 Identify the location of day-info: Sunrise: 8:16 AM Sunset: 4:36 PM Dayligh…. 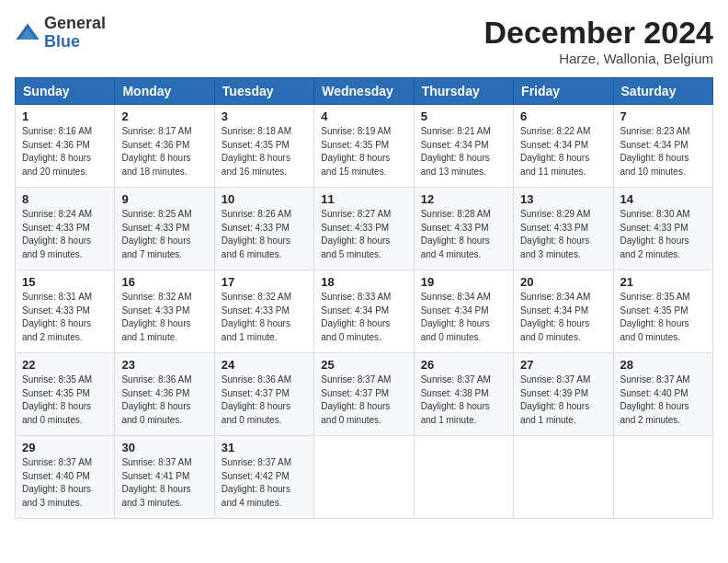
(64, 152).